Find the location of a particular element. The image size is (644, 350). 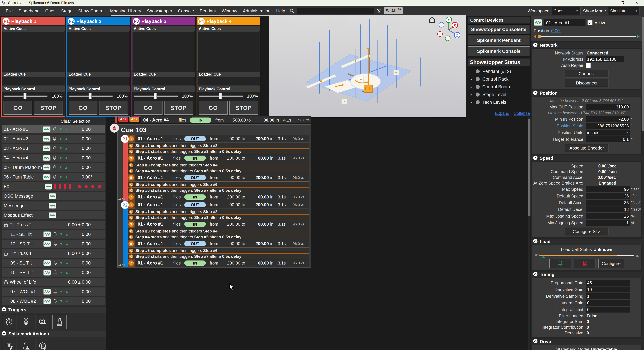

spikemark-actions-section-header: Spikemark Actions is located at coordinates (53, 334).